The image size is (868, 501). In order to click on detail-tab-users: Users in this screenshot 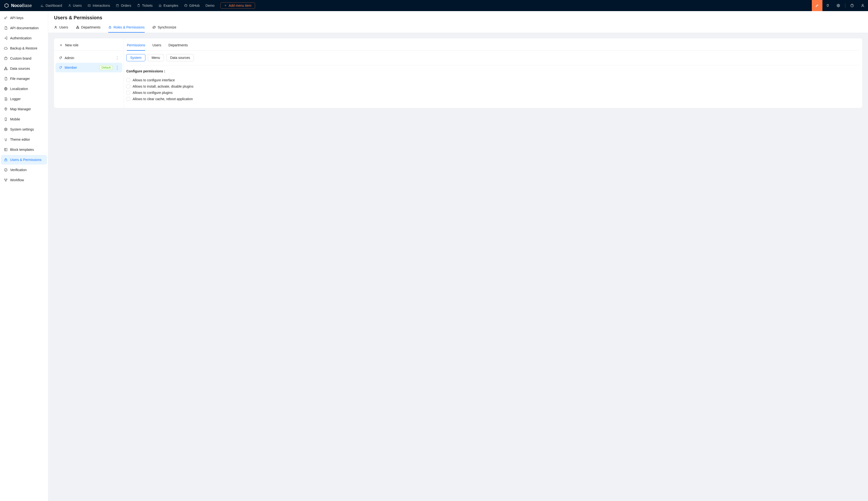, I will do `click(157, 45)`.